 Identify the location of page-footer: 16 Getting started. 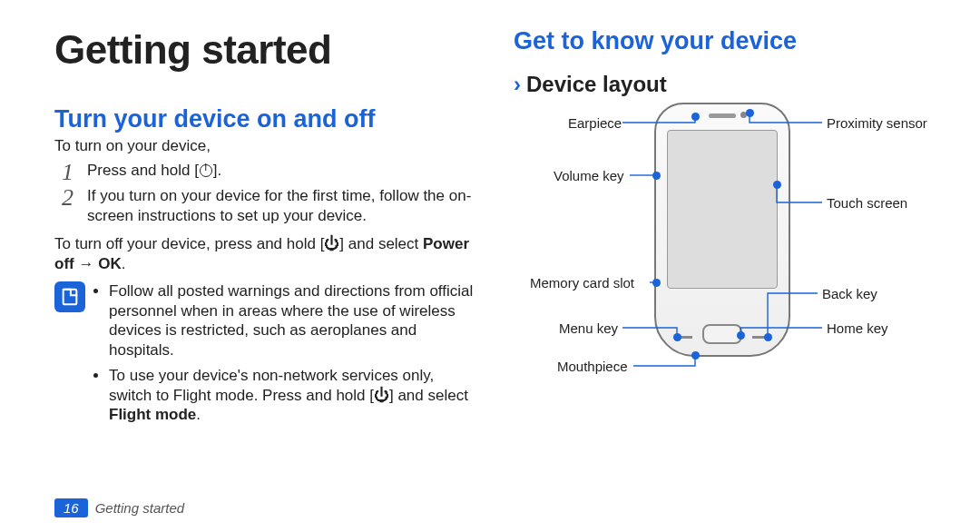
(120, 508).